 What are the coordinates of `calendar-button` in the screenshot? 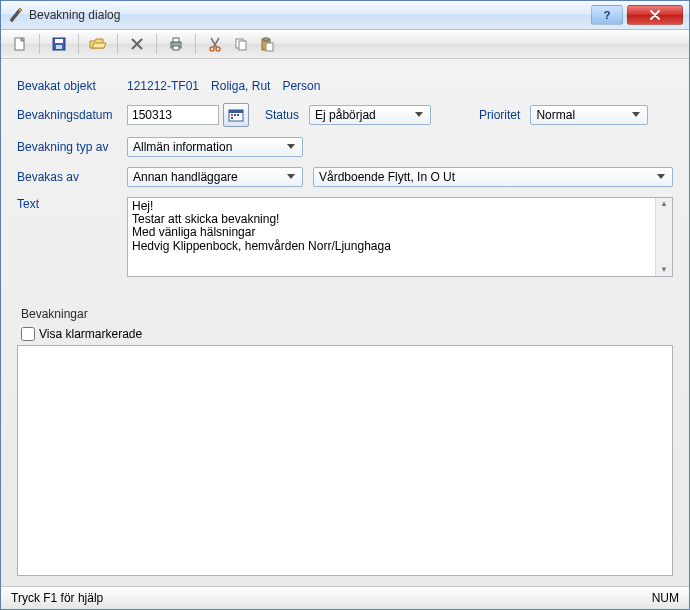 It's located at (236, 115).